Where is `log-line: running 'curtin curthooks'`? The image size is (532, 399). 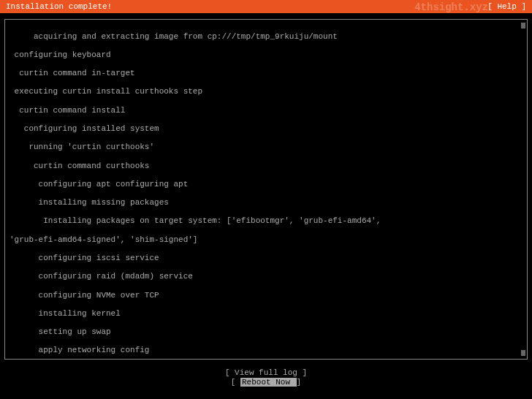
log-line: running 'curtin curthooks' is located at coordinates (266, 148).